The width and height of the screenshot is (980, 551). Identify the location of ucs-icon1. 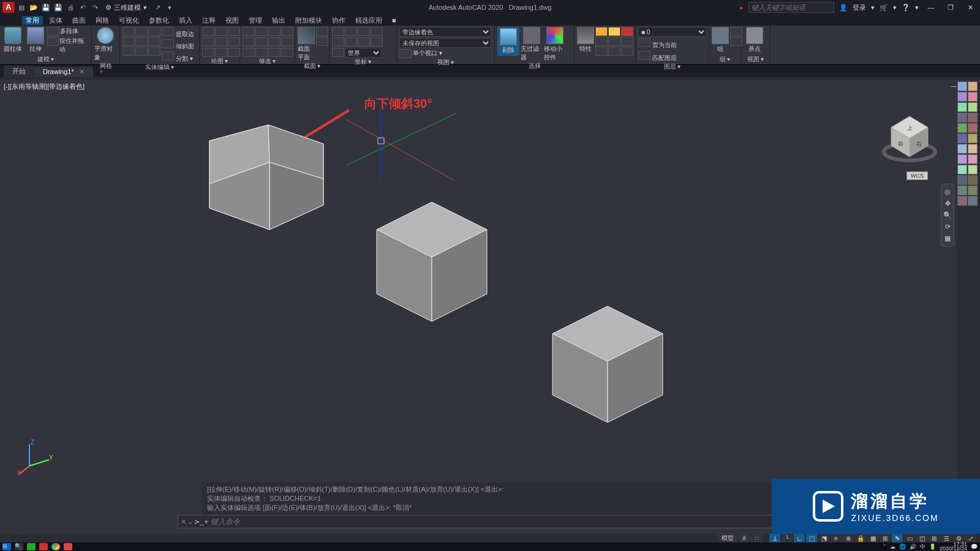
(338, 32).